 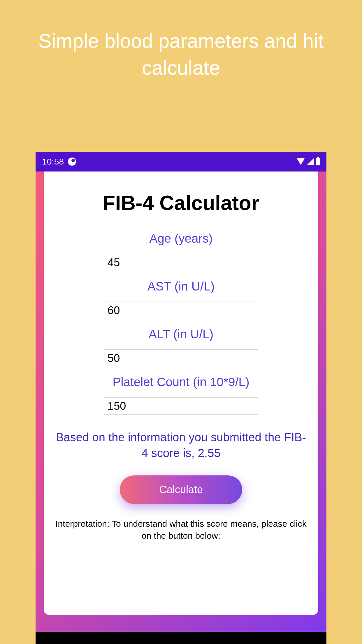 I want to click on platelet-group: Platelet Count (in 10*9/L), so click(x=181, y=395).